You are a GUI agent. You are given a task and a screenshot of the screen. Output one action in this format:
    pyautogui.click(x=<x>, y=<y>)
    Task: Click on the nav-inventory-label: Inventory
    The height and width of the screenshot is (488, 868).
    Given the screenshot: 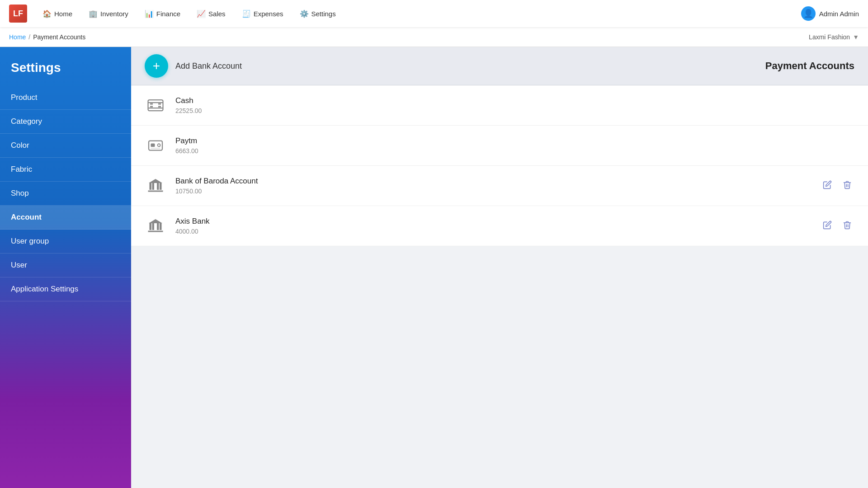 What is the action you would take?
    pyautogui.click(x=114, y=14)
    